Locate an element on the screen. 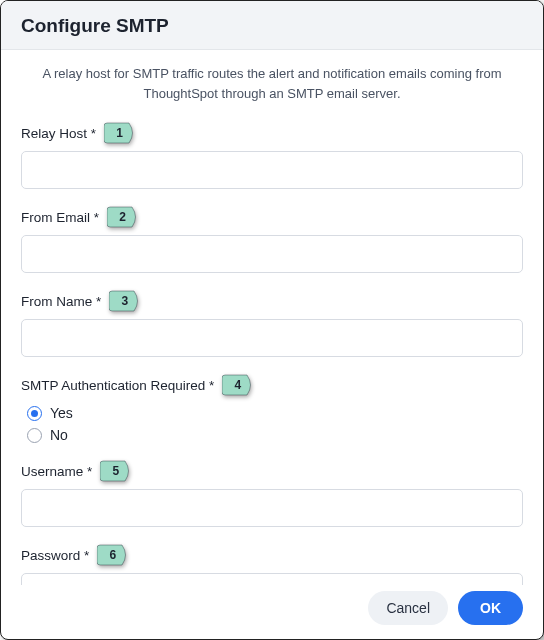 The image size is (544, 640). input-password is located at coordinates (272, 579).